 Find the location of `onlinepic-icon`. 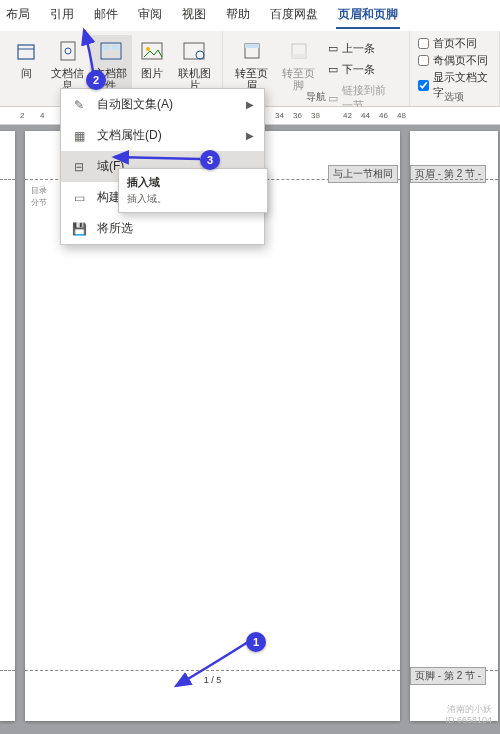

onlinepic-icon is located at coordinates (194, 51).